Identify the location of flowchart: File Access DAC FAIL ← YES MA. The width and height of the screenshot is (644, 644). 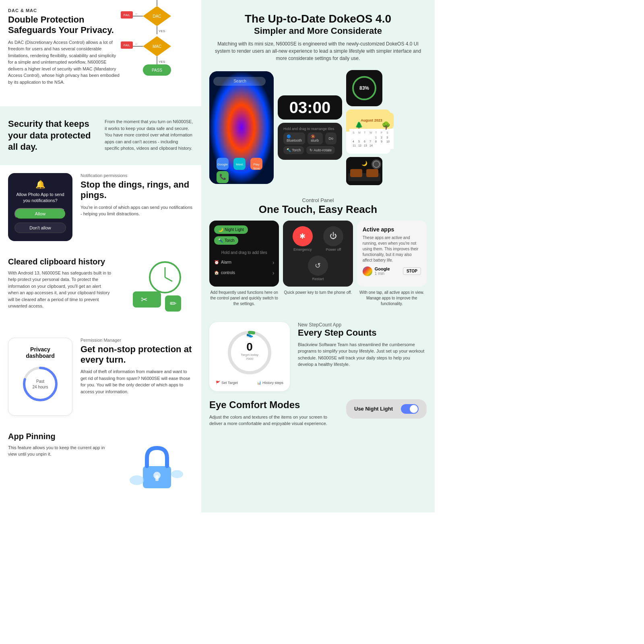
(155, 53).